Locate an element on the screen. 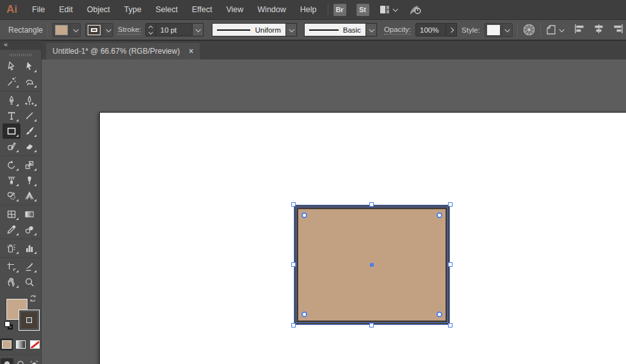 The height and width of the screenshot is (364, 626). bridge-button: Br is located at coordinates (340, 10).